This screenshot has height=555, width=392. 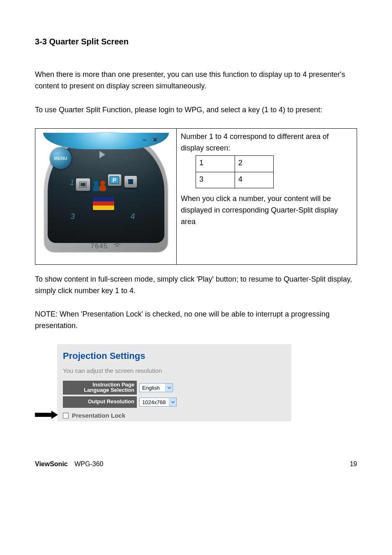 What do you see at coordinates (196, 285) in the screenshot?
I see `body-paragraph-3: To show content in full-screen mode, sim…` at bounding box center [196, 285].